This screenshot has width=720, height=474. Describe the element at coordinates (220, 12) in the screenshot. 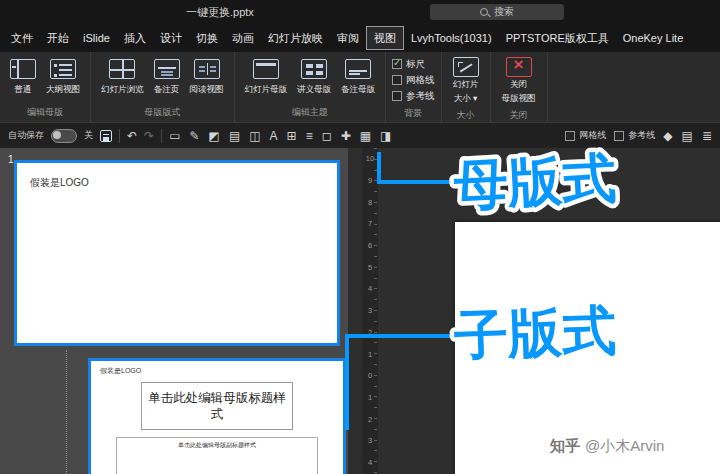

I see `document-title: 一键更换.pptx` at that location.